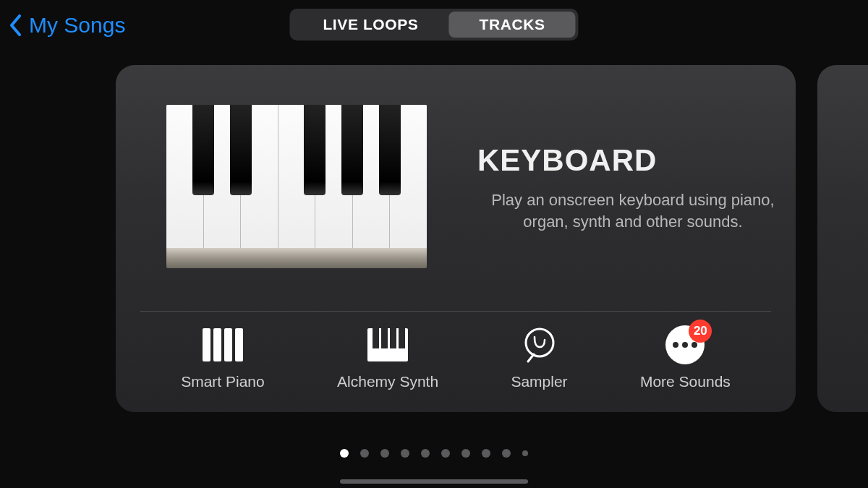  Describe the element at coordinates (633, 160) in the screenshot. I see `instrument-title: KEYBOARD` at that location.